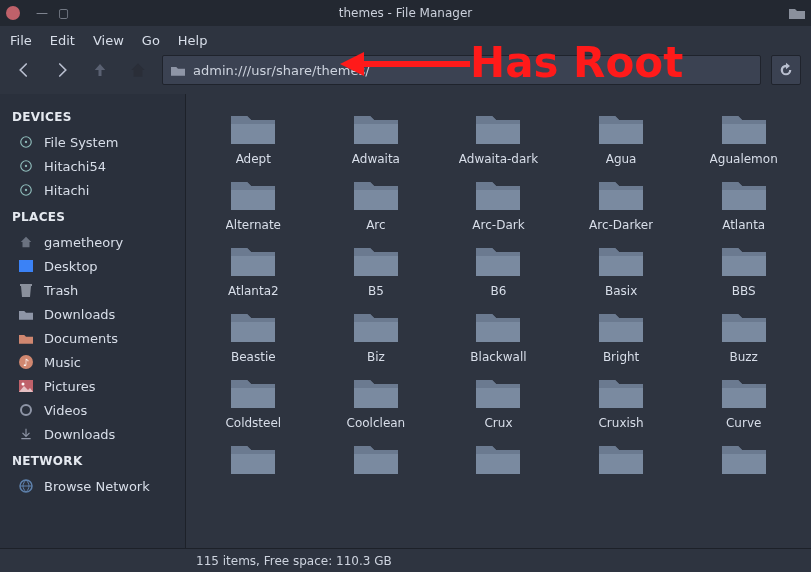 The width and height of the screenshot is (811, 572). Describe the element at coordinates (254, 225) in the screenshot. I see `folder-label: Alternate` at that location.